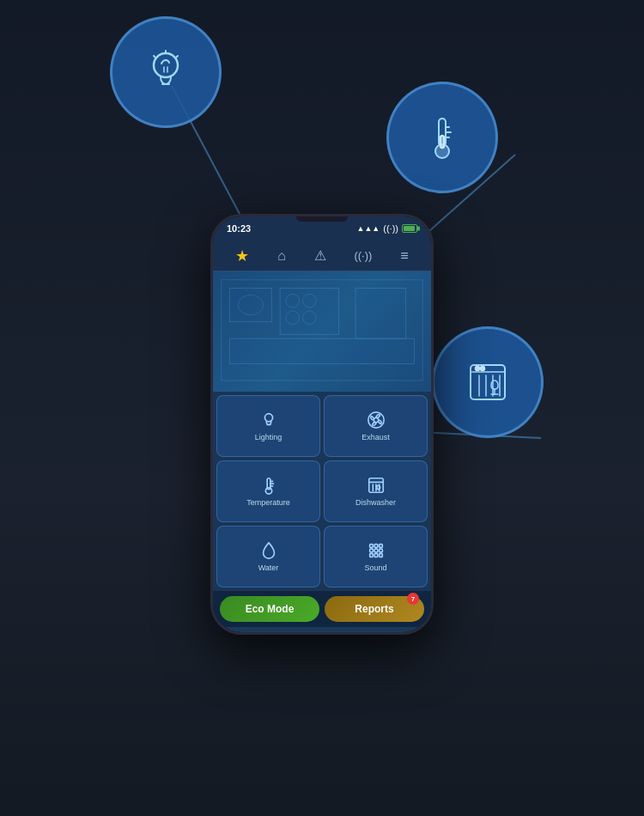  What do you see at coordinates (413, 599) in the screenshot?
I see `reports-badge: 7` at bounding box center [413, 599].